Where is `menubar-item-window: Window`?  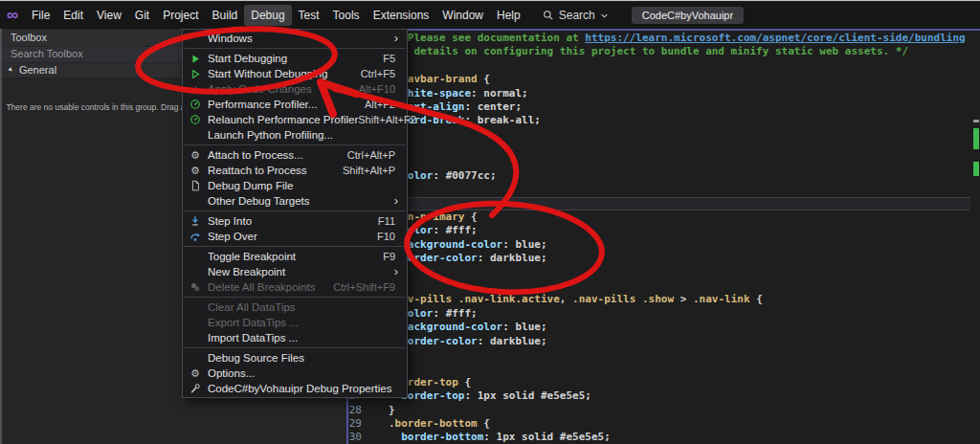
menubar-item-window: Window is located at coordinates (463, 15).